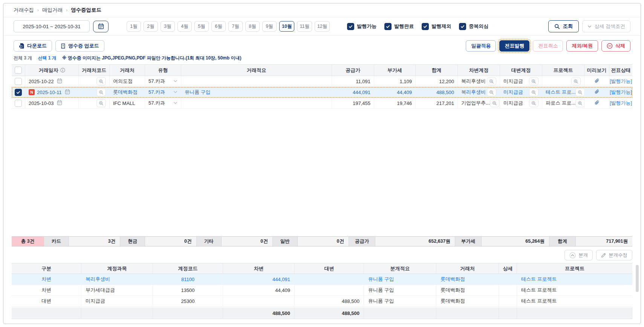  Describe the element at coordinates (582, 46) in the screenshot. I see `exclude-restore-button: 제외/복원` at that location.